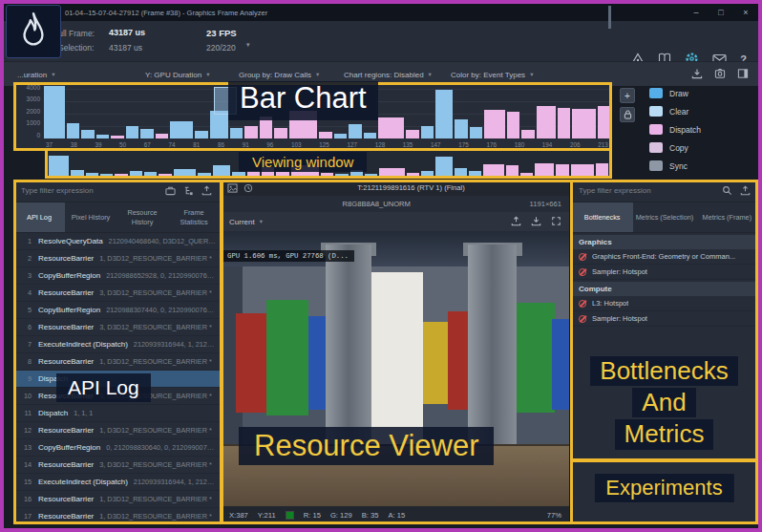 This screenshot has width=762, height=532. Describe the element at coordinates (116, 328) in the screenshot. I see `api-log-row: 6ResourceBarrier3, D3D12_RESOURCE_BARRIE…` at that location.